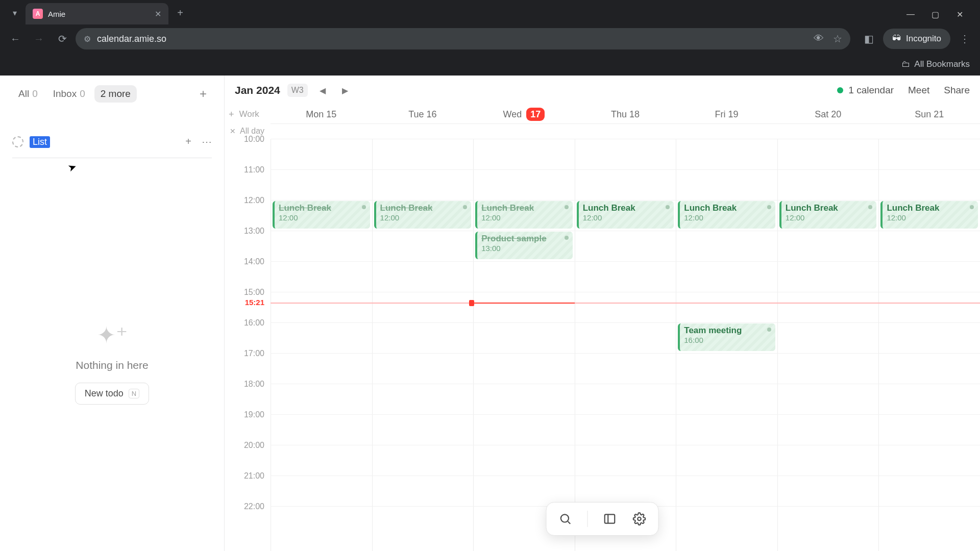 The width and height of the screenshot is (980, 551). What do you see at coordinates (69, 94) in the screenshot?
I see `sidebar-tab-inbox: Inbox 0` at bounding box center [69, 94].